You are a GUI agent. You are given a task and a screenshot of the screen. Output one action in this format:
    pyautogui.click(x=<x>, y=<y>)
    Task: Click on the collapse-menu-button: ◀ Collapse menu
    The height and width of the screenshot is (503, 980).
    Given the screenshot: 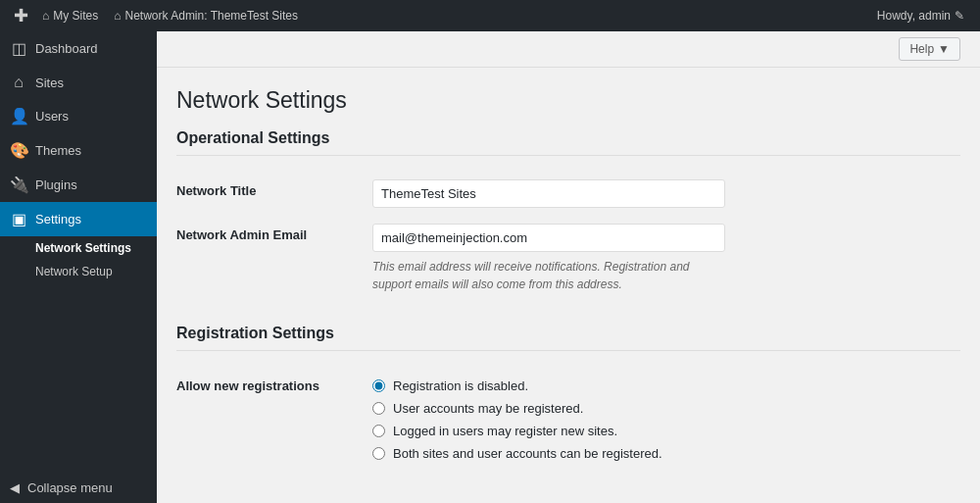 What is the action you would take?
    pyautogui.click(x=78, y=488)
    